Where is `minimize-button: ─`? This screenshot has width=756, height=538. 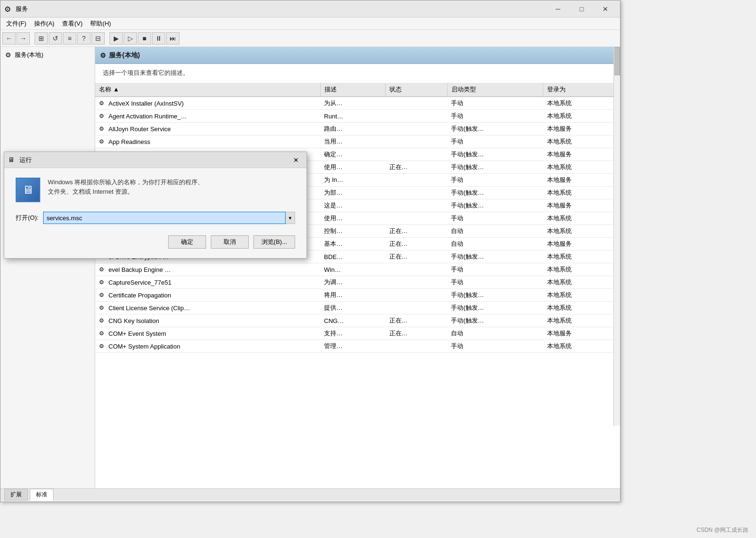
minimize-button: ─ is located at coordinates (558, 9).